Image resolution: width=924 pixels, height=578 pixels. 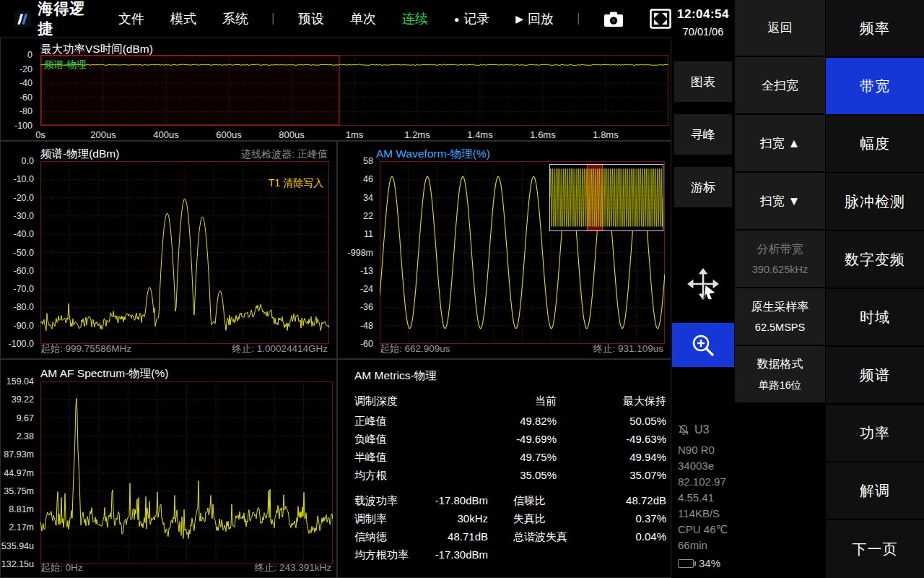 I want to click on metric-label: 均方根, so click(x=371, y=475).